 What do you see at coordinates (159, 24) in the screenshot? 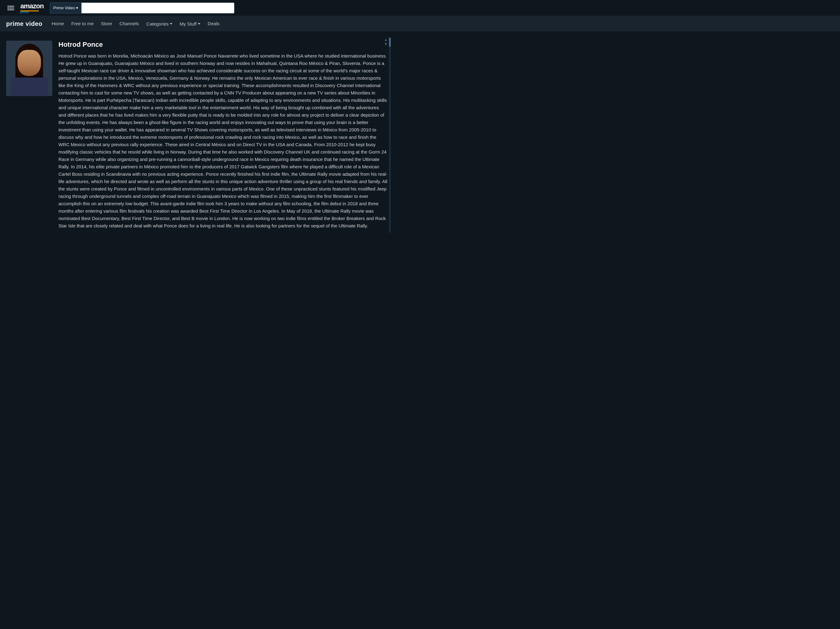
I see `nav-item-categories: Categories` at bounding box center [159, 24].